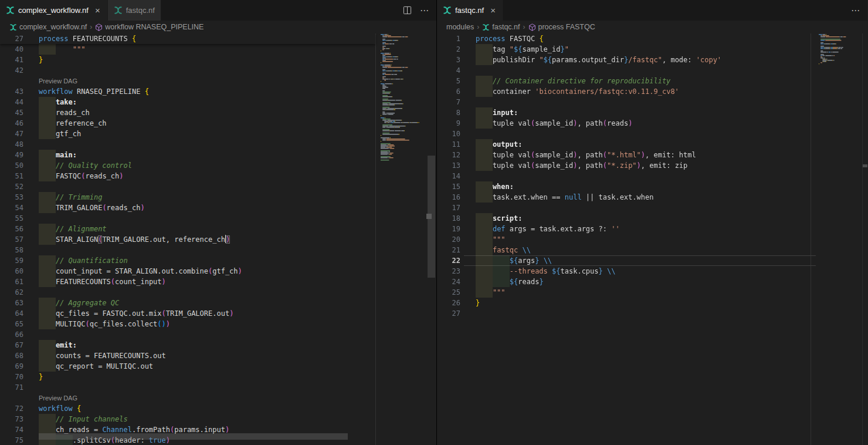 Image resolution: width=868 pixels, height=445 pixels. I want to click on code-line: 57 STAR_ALIGN(TRIM_GALORE.out, reference…, so click(218, 240).